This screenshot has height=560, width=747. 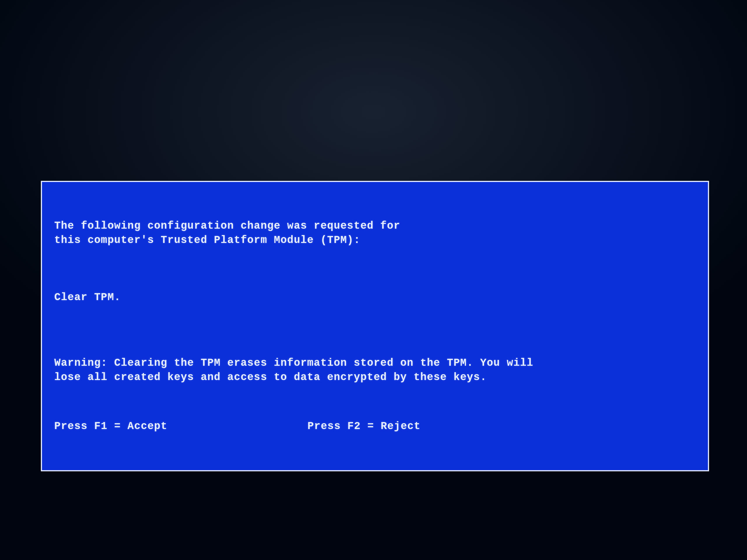 I want to click on reject-option: Press F2 = Reject, so click(x=364, y=427).